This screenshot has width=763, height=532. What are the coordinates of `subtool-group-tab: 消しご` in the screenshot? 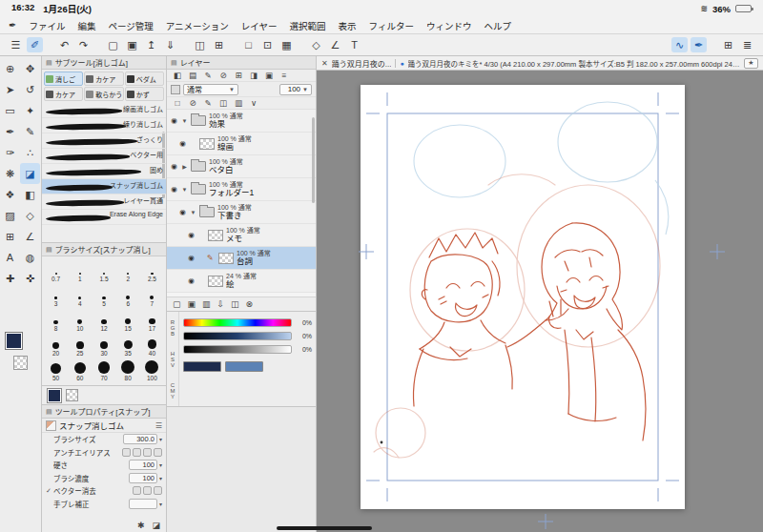 It's located at (63, 78).